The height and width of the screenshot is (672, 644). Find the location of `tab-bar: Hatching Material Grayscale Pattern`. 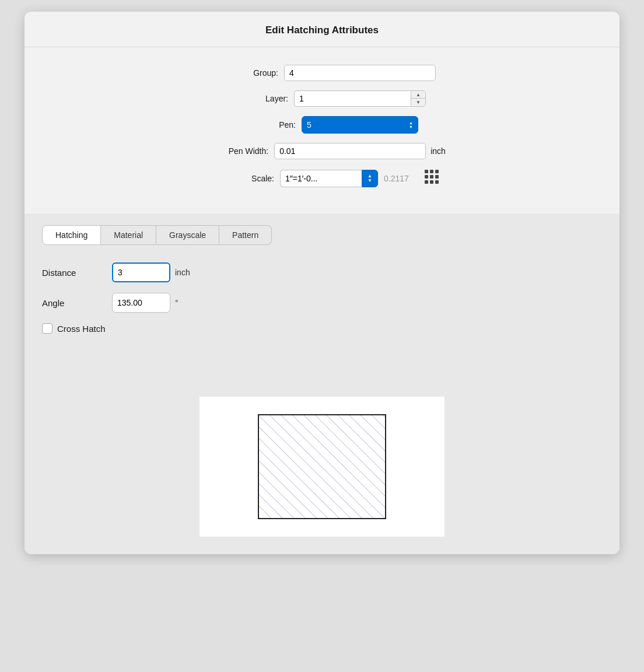

tab-bar: Hatching Material Grayscale Pattern is located at coordinates (322, 235).